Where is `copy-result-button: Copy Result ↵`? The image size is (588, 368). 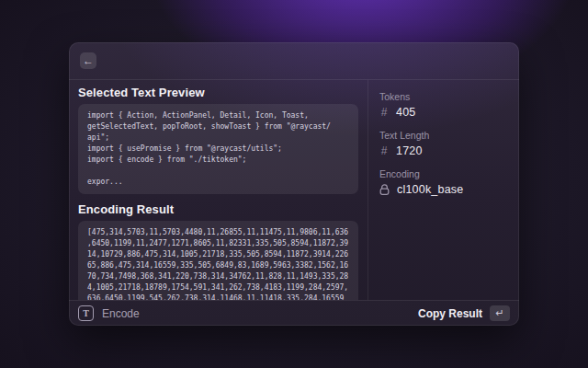
copy-result-button: Copy Result ↵ is located at coordinates (464, 313).